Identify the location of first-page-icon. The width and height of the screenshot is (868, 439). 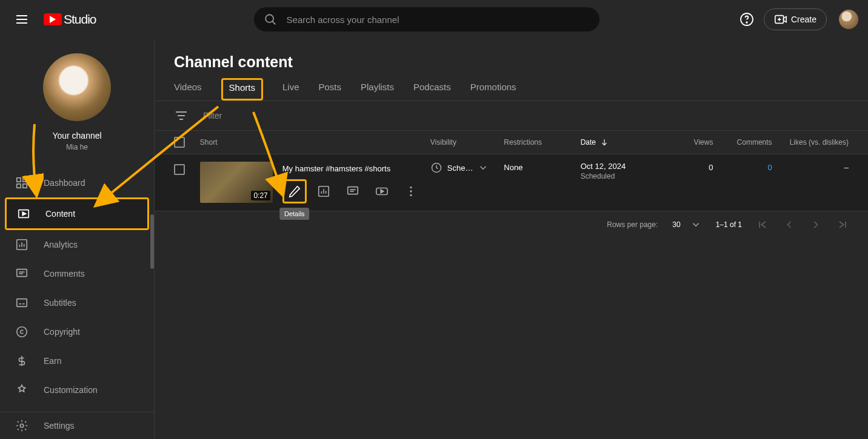
(763, 225).